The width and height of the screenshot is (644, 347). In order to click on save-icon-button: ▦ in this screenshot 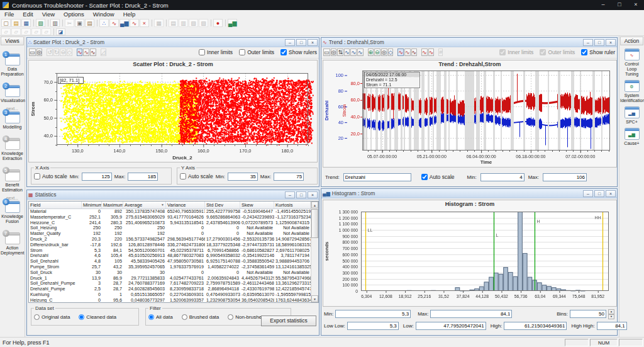, I will do `click(26, 23)`.